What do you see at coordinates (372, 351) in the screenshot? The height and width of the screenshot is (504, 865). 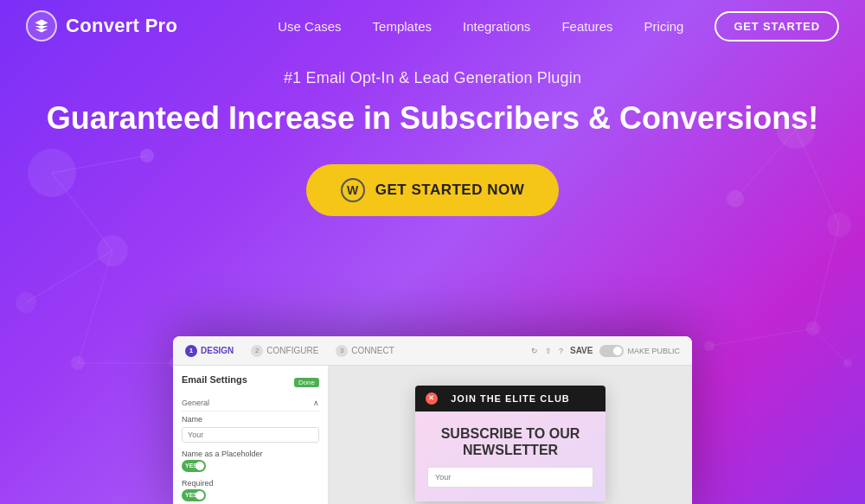 I see `tab-connect-label: CONNECT` at bounding box center [372, 351].